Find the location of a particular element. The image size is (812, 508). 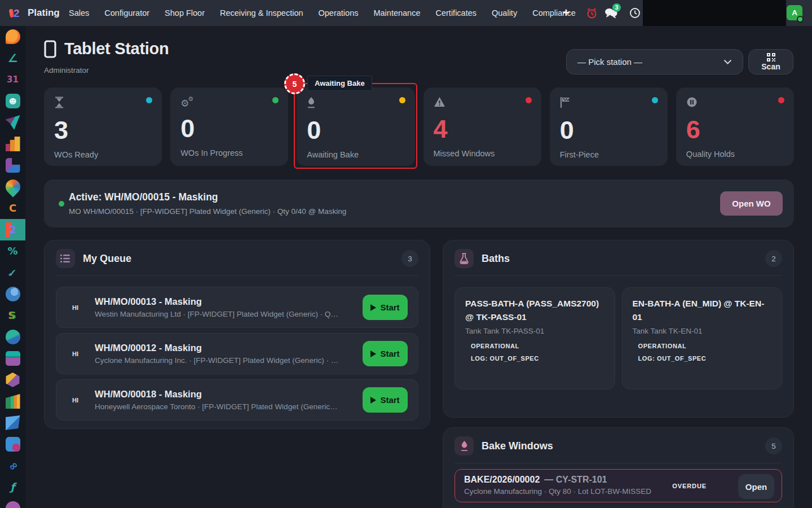

overdue-badge: OVERDUE is located at coordinates (689, 486).